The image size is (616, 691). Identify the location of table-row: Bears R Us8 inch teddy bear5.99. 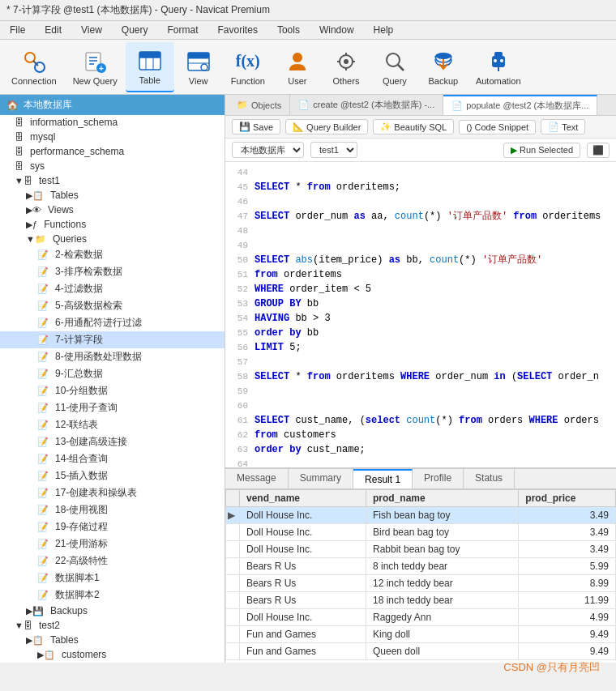
(421, 567).